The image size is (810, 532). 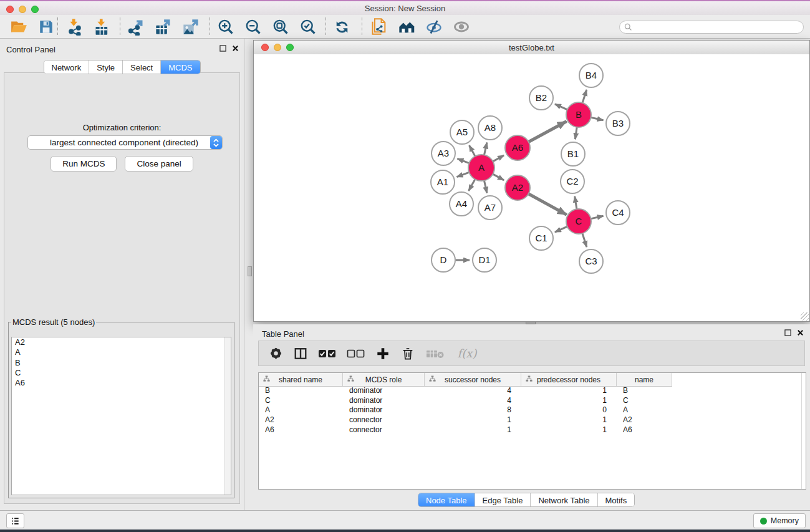 What do you see at coordinates (163, 27) in the screenshot?
I see `export-table-button` at bounding box center [163, 27].